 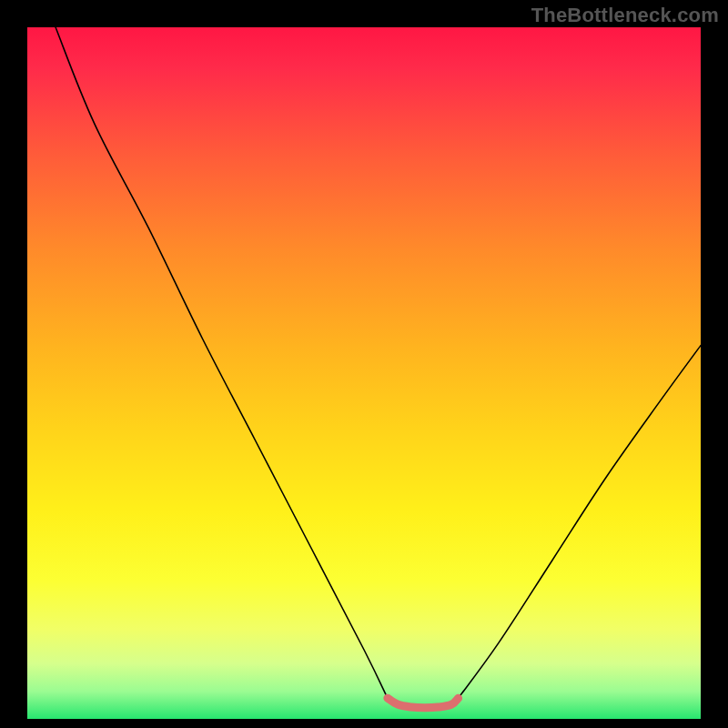 I want to click on series-flat-segment, so click(x=423, y=703).